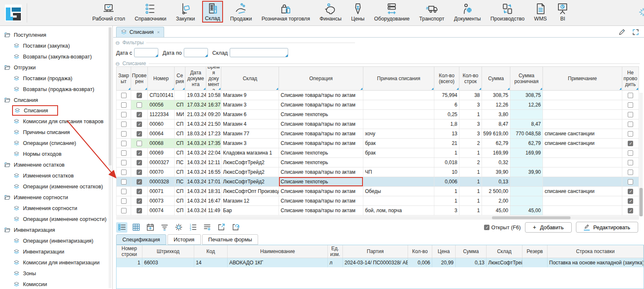  What do you see at coordinates (231, 240) in the screenshot?
I see `detail-tab-Печатные формы: Печатные формы` at bounding box center [231, 240].